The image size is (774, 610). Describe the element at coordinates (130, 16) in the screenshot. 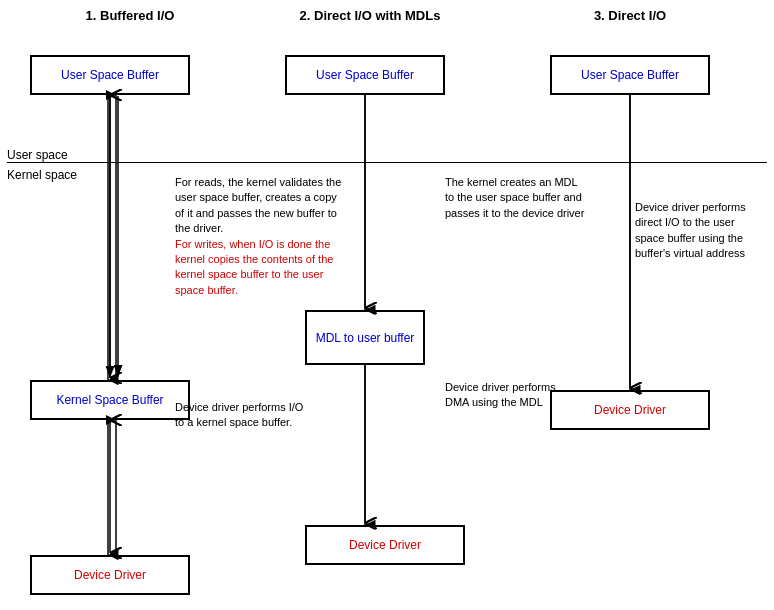

I see `header-buffered-io: 1. Buffered I/O` at that location.